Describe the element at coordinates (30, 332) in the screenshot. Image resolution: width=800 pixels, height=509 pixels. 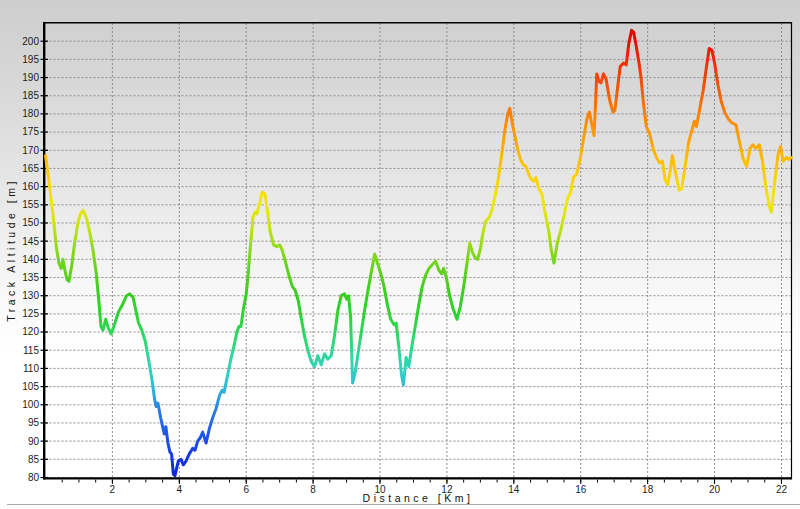
I see `y-tick-label: 120` at that location.